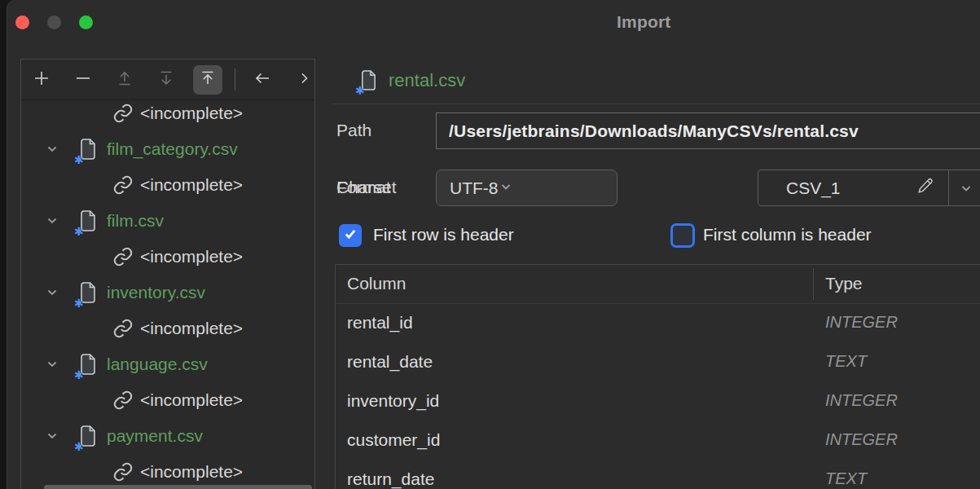 The width and height of the screenshot is (980, 489). I want to click on tree-item-file: ✱ language.csv, so click(168, 364).